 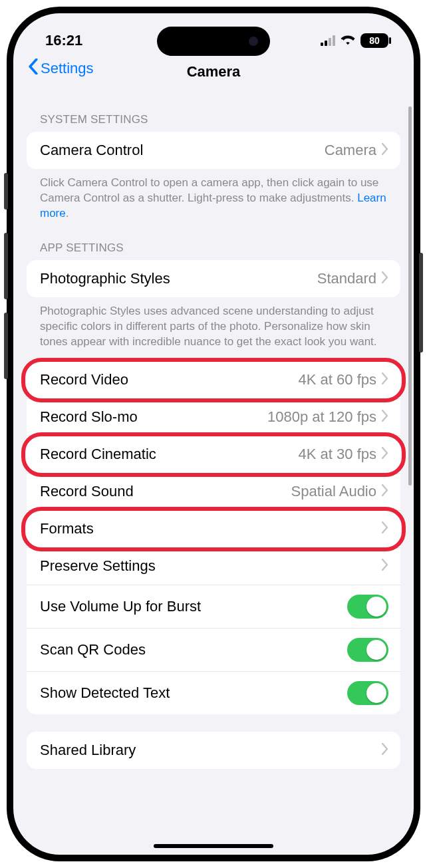 I want to click on row-label: Scan QR Codes, so click(x=93, y=650).